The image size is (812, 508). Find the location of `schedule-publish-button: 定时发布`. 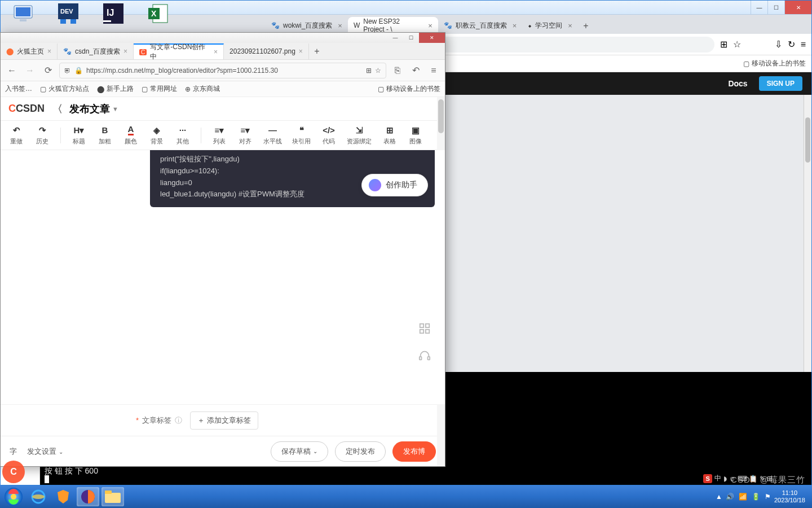

schedule-publish-button: 定时发布 is located at coordinates (360, 452).